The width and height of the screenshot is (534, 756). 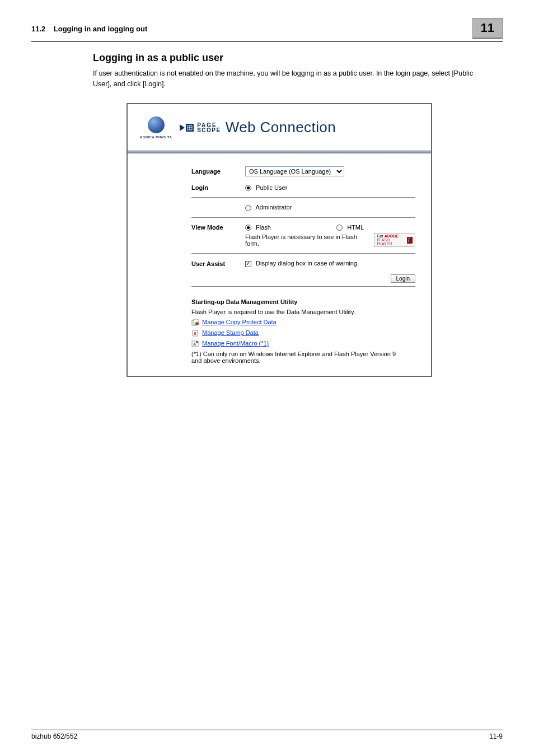 I want to click on globe-icon, so click(x=156, y=125).